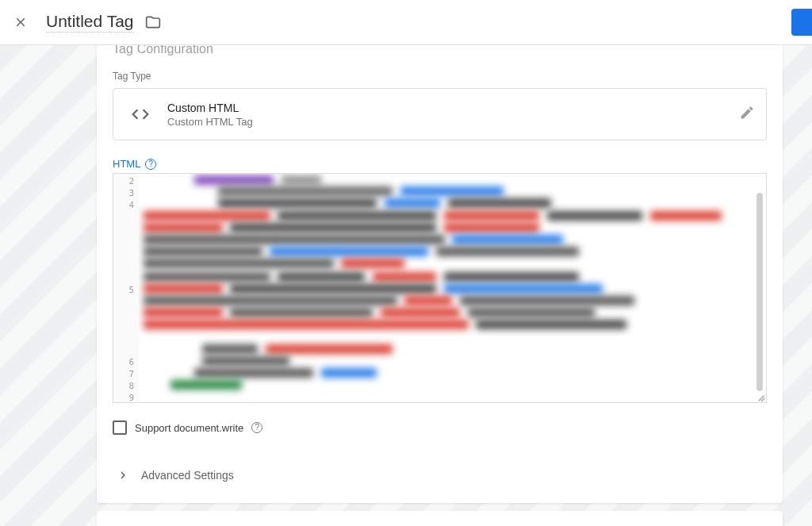  I want to click on line-number: 2, so click(126, 181).